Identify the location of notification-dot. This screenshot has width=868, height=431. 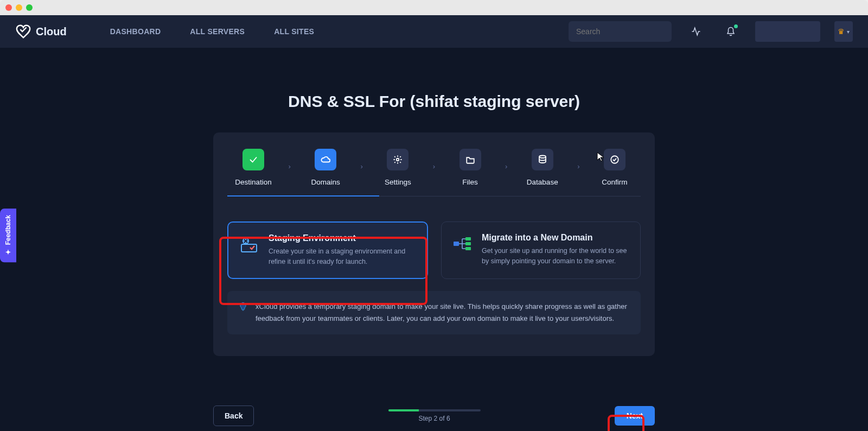
(736, 26).